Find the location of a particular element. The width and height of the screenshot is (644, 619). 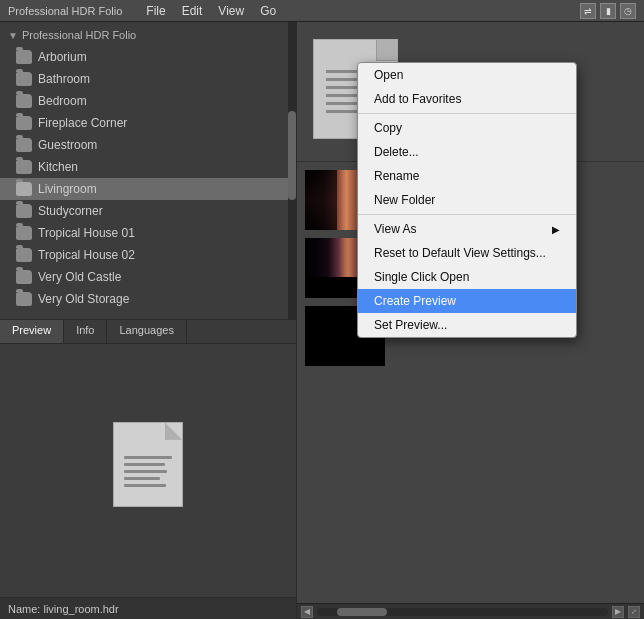

folder-item-very-old-storage: Very Old Storage is located at coordinates (148, 299).